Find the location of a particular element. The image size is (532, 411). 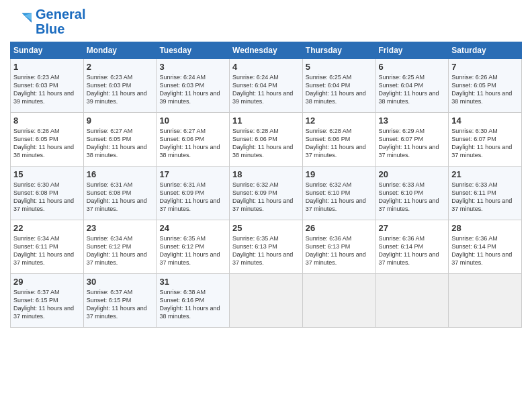

calendar-cell: 30Sunrise: 6:37 AMSunset: 6:15 PMDayligh… is located at coordinates (120, 301).